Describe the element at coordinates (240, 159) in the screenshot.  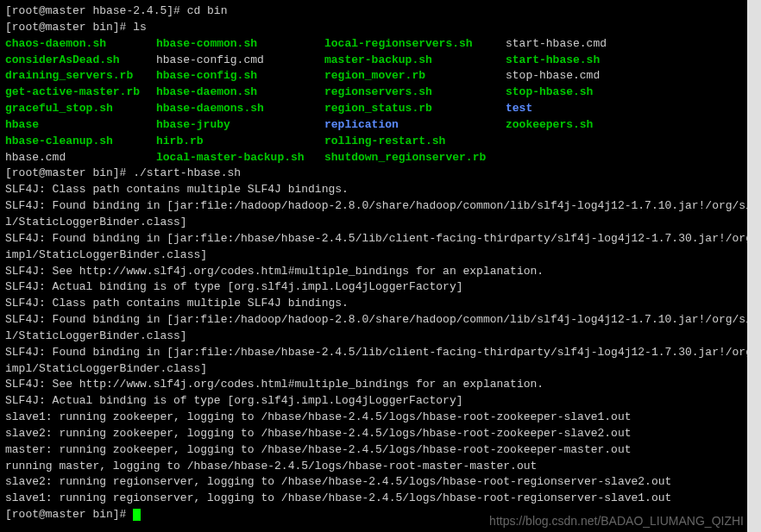
I see `ls-item: local-master-backup.sh` at that location.